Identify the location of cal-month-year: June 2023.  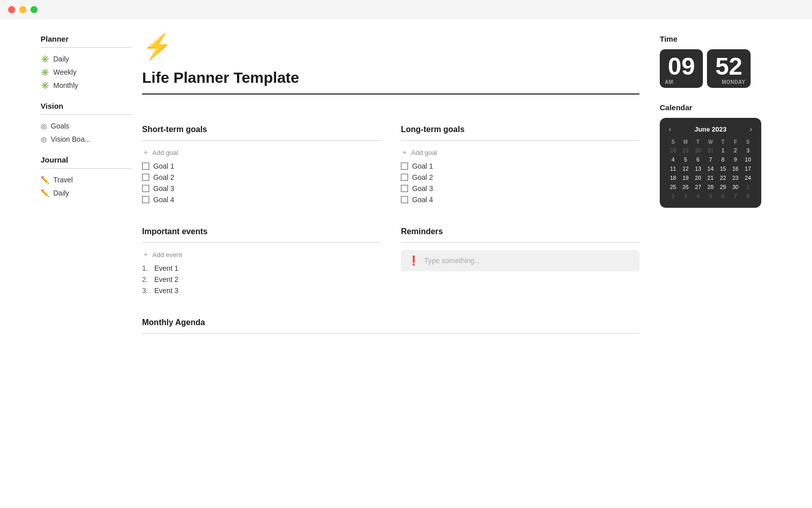
(710, 129).